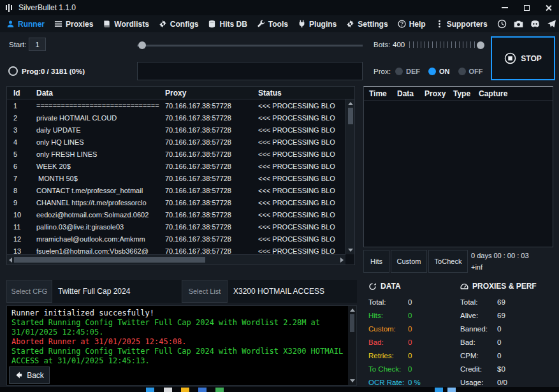 The width and height of the screenshot is (559, 392). Describe the element at coordinates (351, 250) in the screenshot. I see `scroll-down-icon` at that location.